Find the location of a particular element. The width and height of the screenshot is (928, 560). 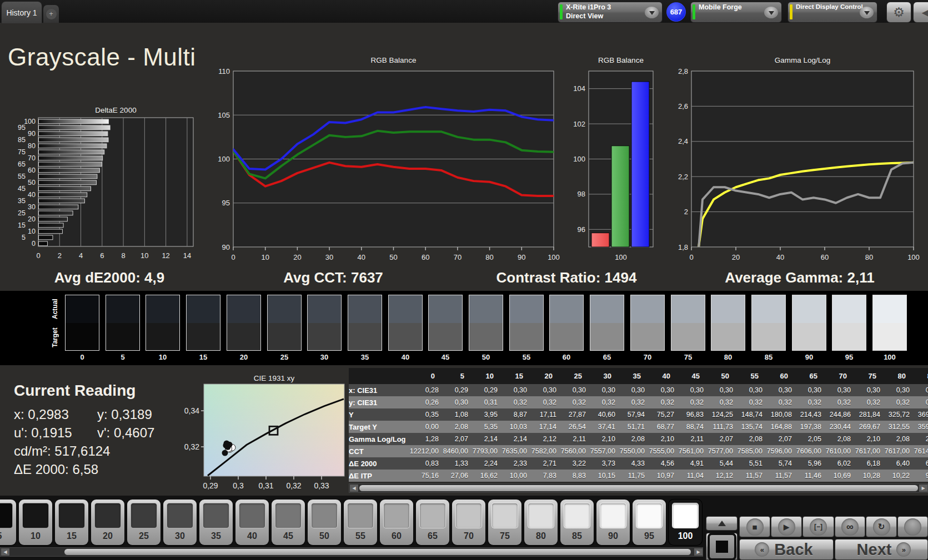

patch-button-65: 65 is located at coordinates (433, 522).